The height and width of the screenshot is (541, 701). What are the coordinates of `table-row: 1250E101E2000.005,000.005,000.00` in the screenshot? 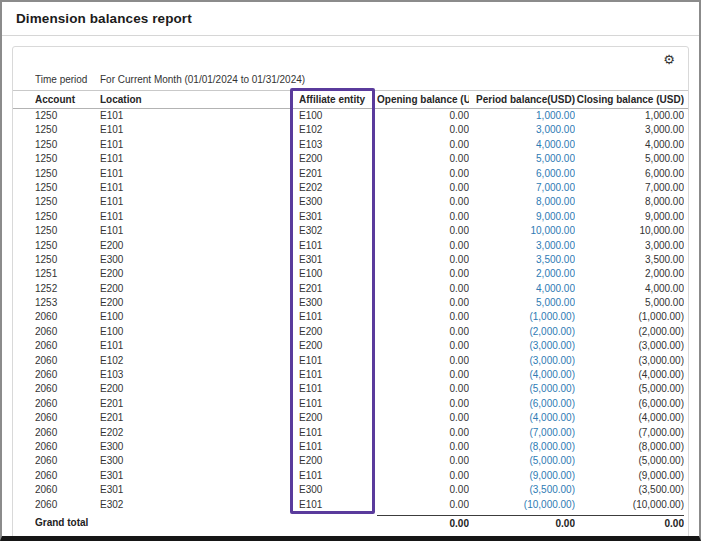 It's located at (350, 159).